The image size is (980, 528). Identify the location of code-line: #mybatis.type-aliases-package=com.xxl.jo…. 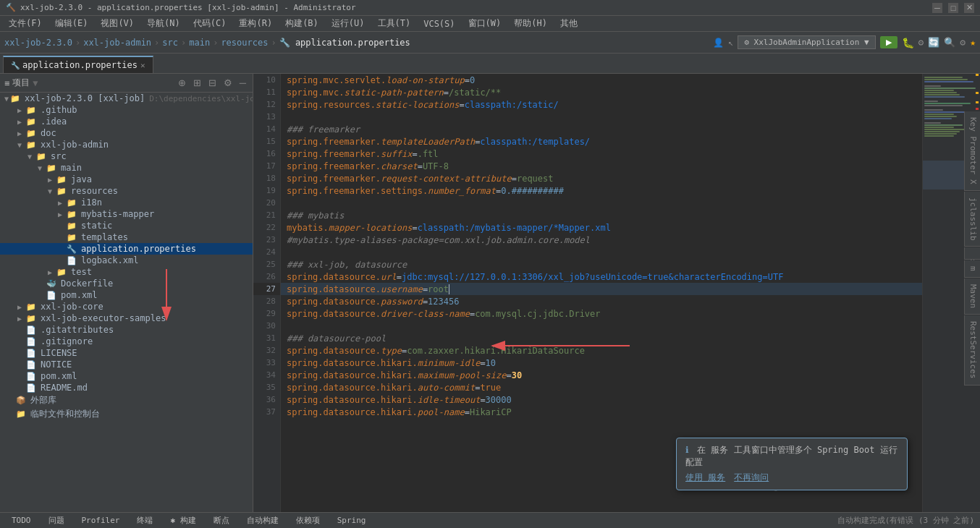
(601, 240).